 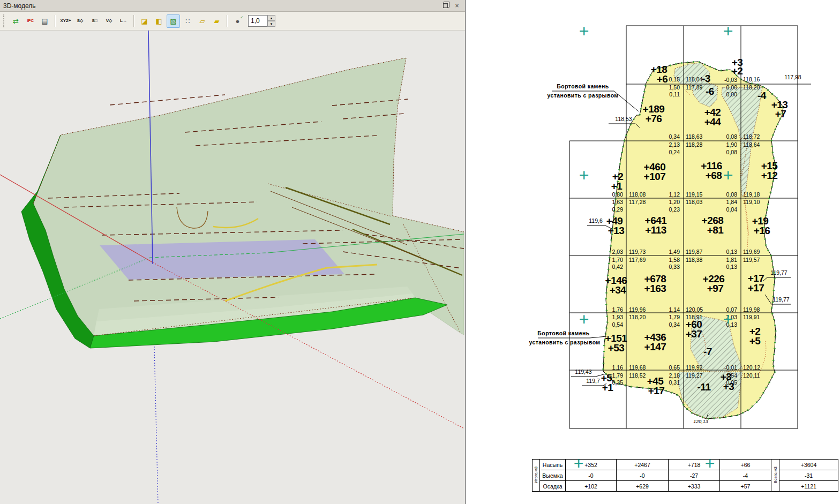 I want to click on film-icon: ▤, so click(x=44, y=21).